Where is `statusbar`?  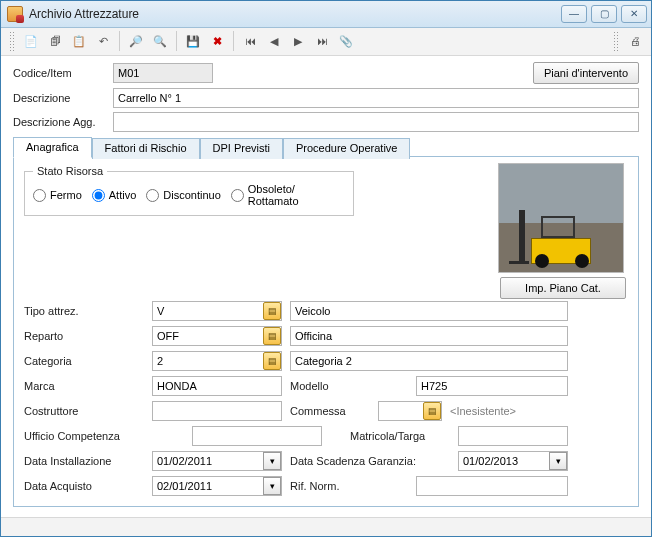 statusbar is located at coordinates (326, 526).